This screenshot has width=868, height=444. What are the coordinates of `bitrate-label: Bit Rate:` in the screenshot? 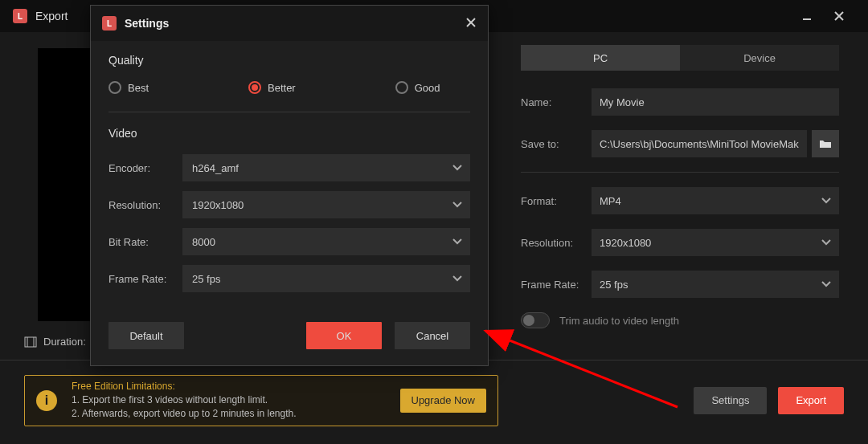 It's located at (145, 242).